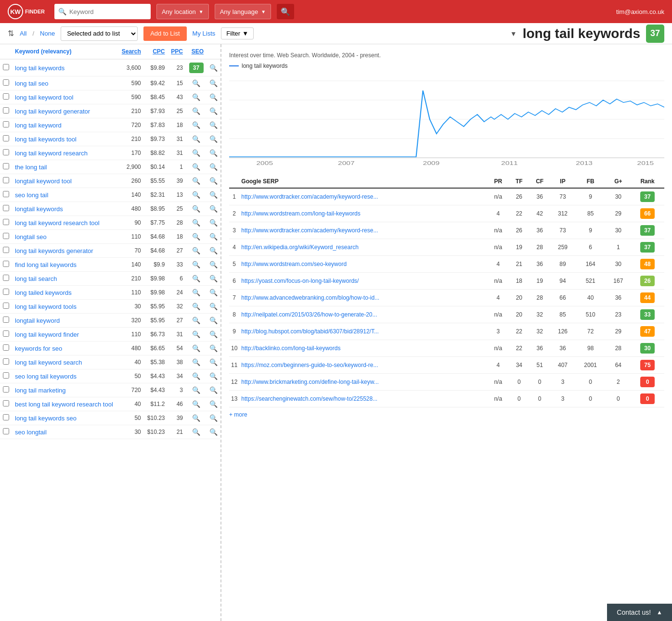 The width and height of the screenshot is (672, 621). What do you see at coordinates (65, 167) in the screenshot?
I see `keyword-text: the long tail` at bounding box center [65, 167].